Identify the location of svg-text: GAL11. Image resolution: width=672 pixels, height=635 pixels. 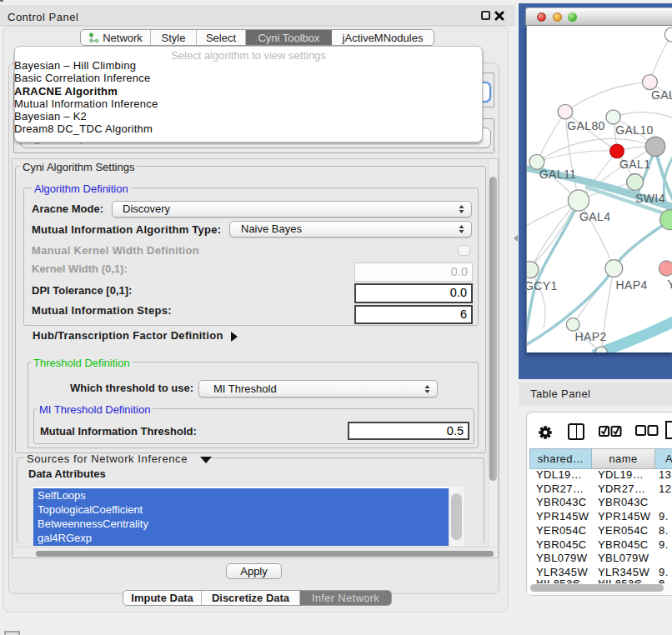
(559, 174).